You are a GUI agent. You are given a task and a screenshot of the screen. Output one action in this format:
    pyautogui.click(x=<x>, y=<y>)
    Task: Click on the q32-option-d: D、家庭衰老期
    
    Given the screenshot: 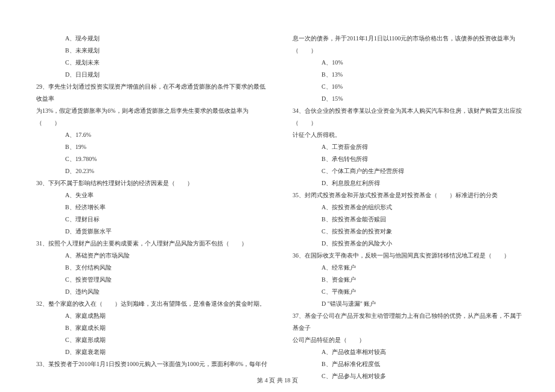 What is the action you would take?
    pyautogui.click(x=152, y=352)
    